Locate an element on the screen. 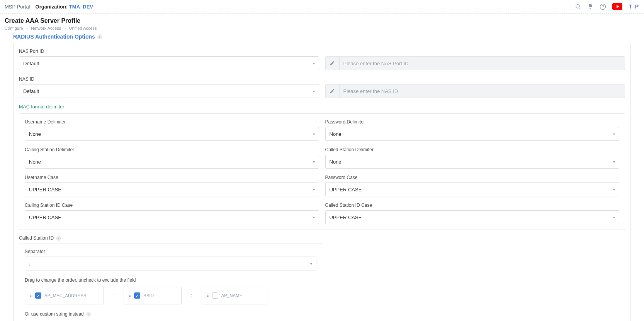  topbar: MSP Portal Organization: TMA_DEV T P is located at coordinates (322, 7).